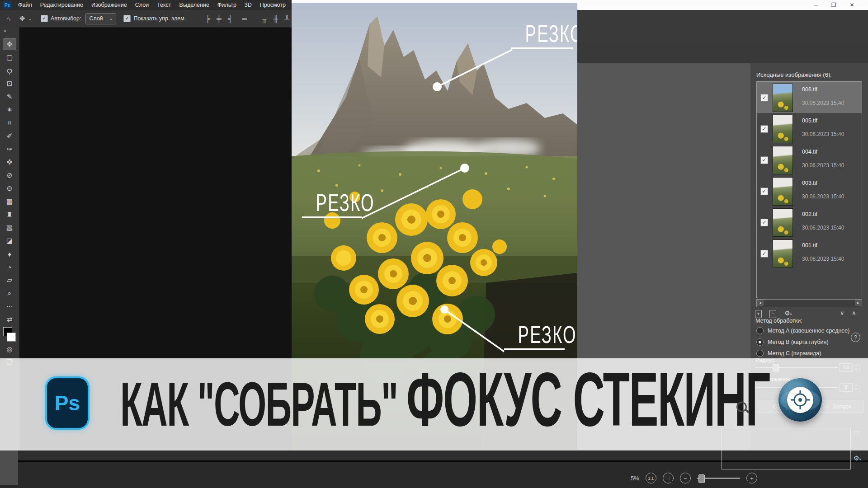  What do you see at coordinates (8, 19) in the screenshot?
I see `home-icon: ⌂` at bounding box center [8, 19].